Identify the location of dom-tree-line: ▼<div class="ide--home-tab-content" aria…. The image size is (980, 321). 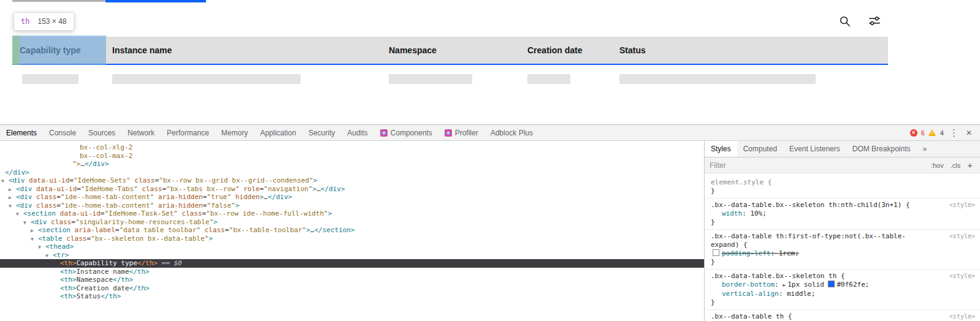
(352, 206).